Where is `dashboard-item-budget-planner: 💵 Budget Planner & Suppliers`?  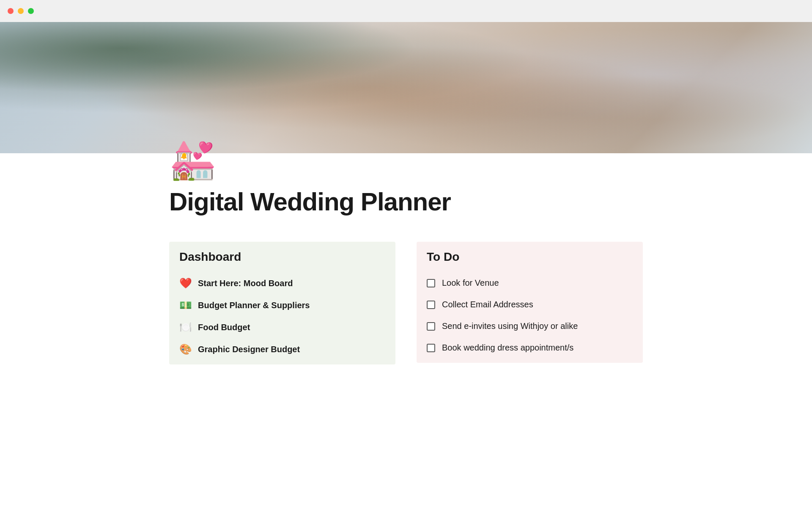
dashboard-item-budget-planner: 💵 Budget Planner & Suppliers is located at coordinates (283, 305).